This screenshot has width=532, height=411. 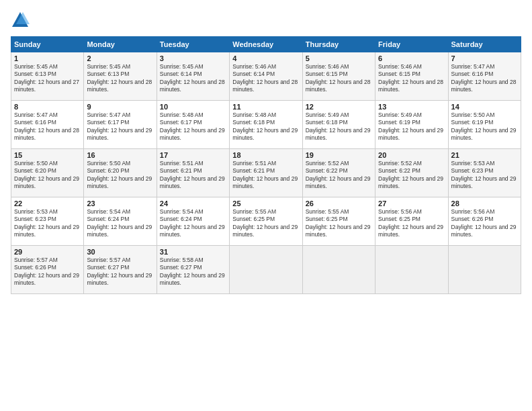 I want to click on day-info: Sunrise: 5:47 AM Sunset: 6:16 PM Dayligh…, so click(x=47, y=127).